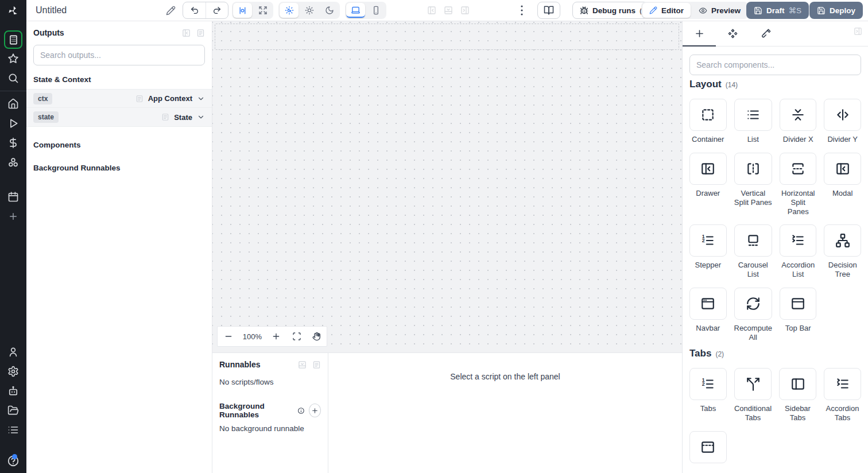  I want to click on redo-button, so click(217, 10).